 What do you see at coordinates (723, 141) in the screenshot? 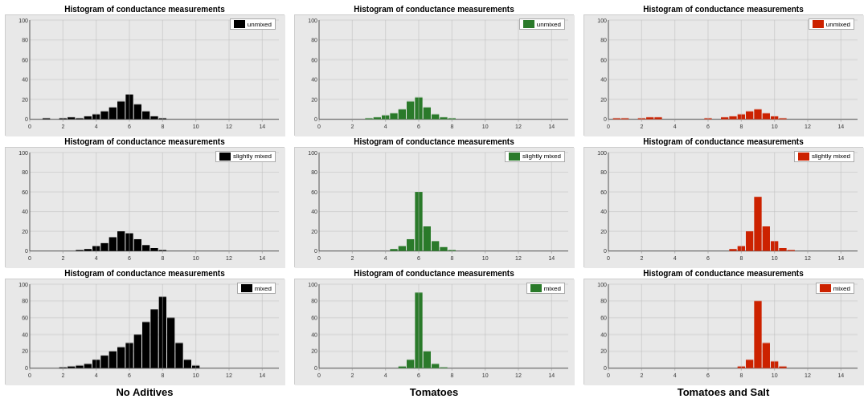
I see `chart-title-tomatoes-salt-slightly-mixed: Histogram of conductance measurements` at bounding box center [723, 141].